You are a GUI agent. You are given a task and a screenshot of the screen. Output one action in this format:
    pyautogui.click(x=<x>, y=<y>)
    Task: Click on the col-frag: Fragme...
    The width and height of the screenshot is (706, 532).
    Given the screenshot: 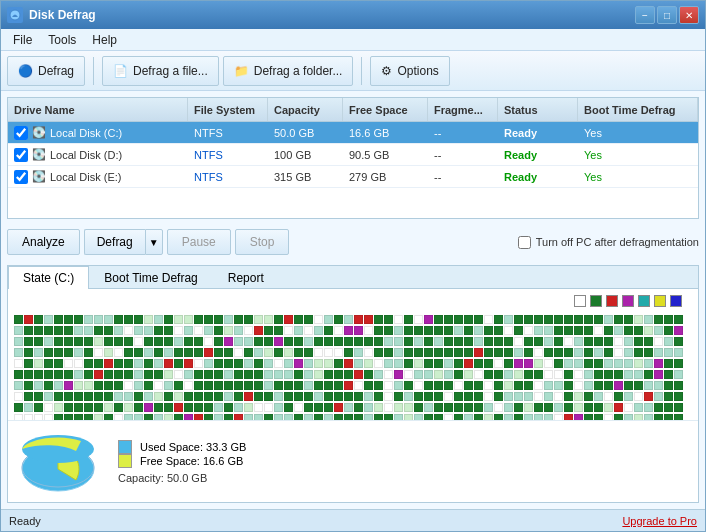 What is the action you would take?
    pyautogui.click(x=463, y=110)
    